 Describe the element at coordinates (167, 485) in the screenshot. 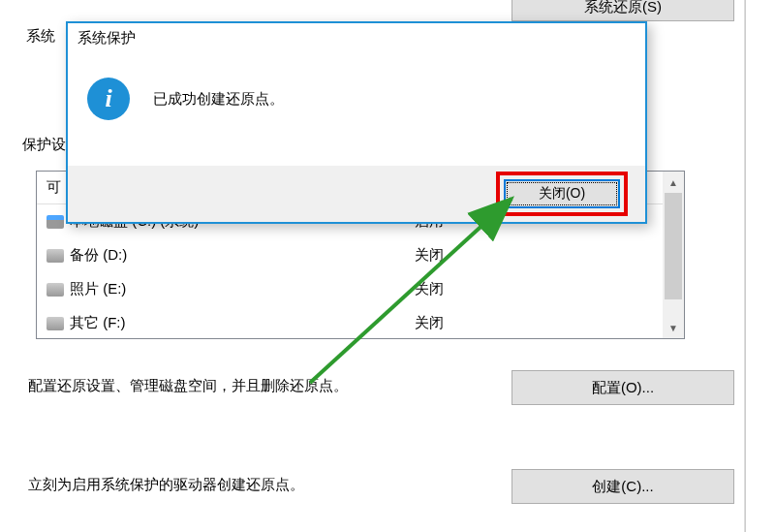

I see `create-description: 立刻为启用系统保护的驱动器创建还原点。` at that location.